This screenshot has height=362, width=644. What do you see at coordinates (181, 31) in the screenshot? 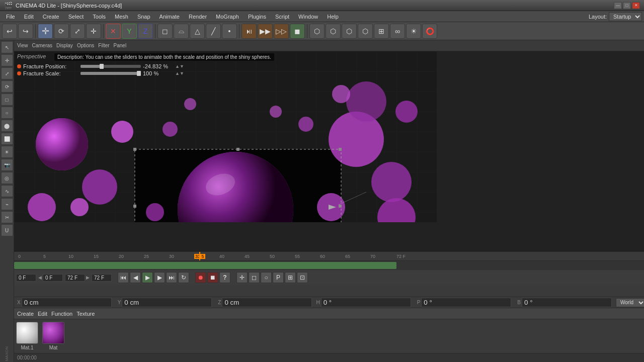
I see `spline-mode: ⌓` at bounding box center [181, 31].